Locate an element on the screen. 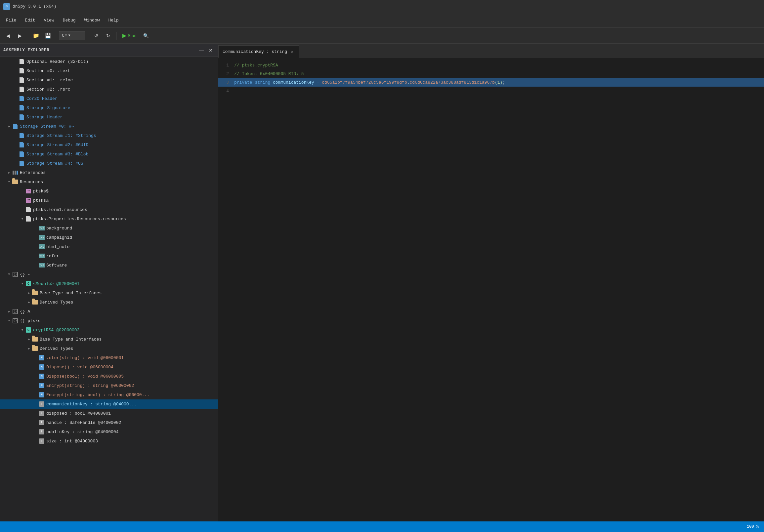 This screenshot has width=764, height=532. tree-campaignid: IMG campaignid is located at coordinates (109, 238).